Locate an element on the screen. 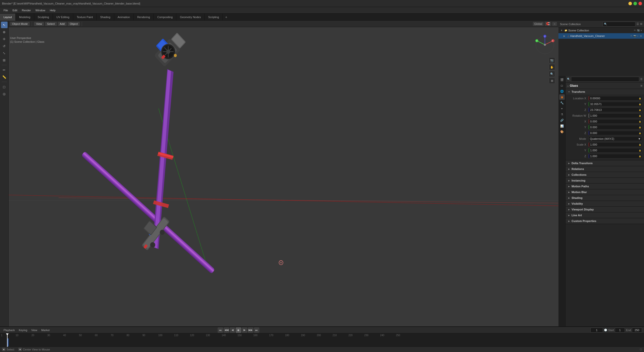 The image size is (644, 352). visibility-header: ▶ Visibility is located at coordinates (605, 204).